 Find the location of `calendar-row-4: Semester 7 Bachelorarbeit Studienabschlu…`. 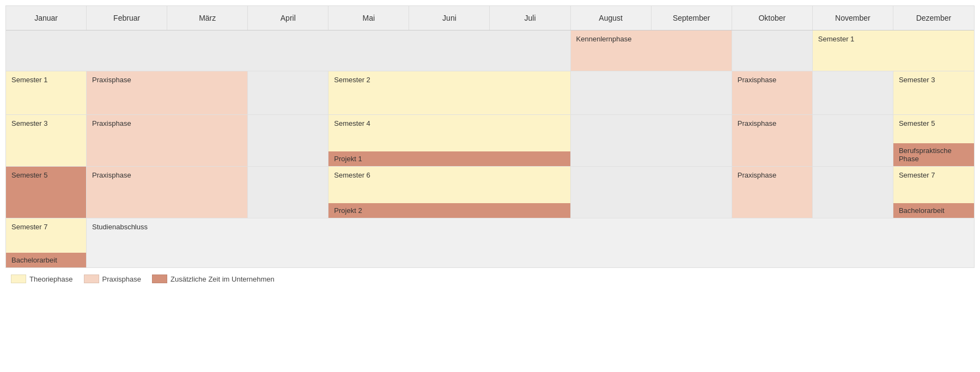

calendar-row-4: Semester 7 Bachelorarbeit Studienabschlu… is located at coordinates (490, 243).